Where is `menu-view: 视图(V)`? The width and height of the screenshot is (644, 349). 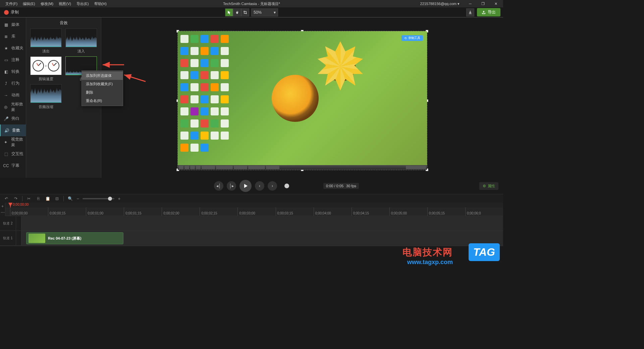
menu-view: 视图(V) is located at coordinates (65, 4).